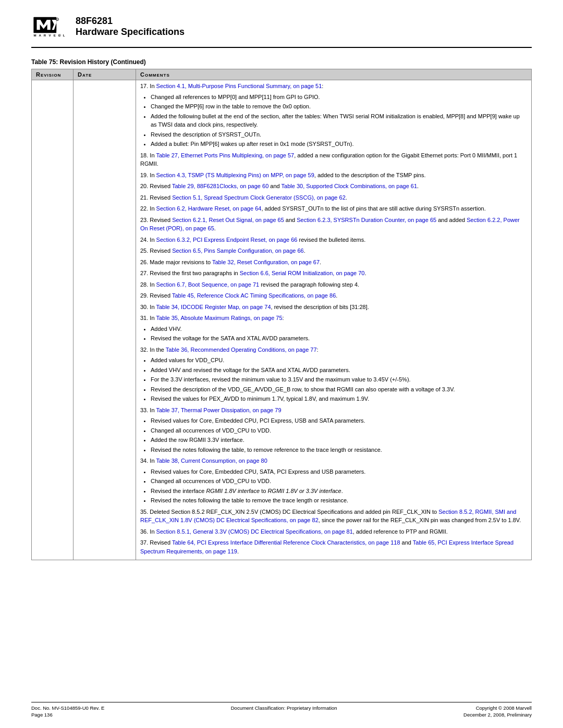  I want to click on header-text: 88F6281 Hardware Specifications, so click(130, 27).